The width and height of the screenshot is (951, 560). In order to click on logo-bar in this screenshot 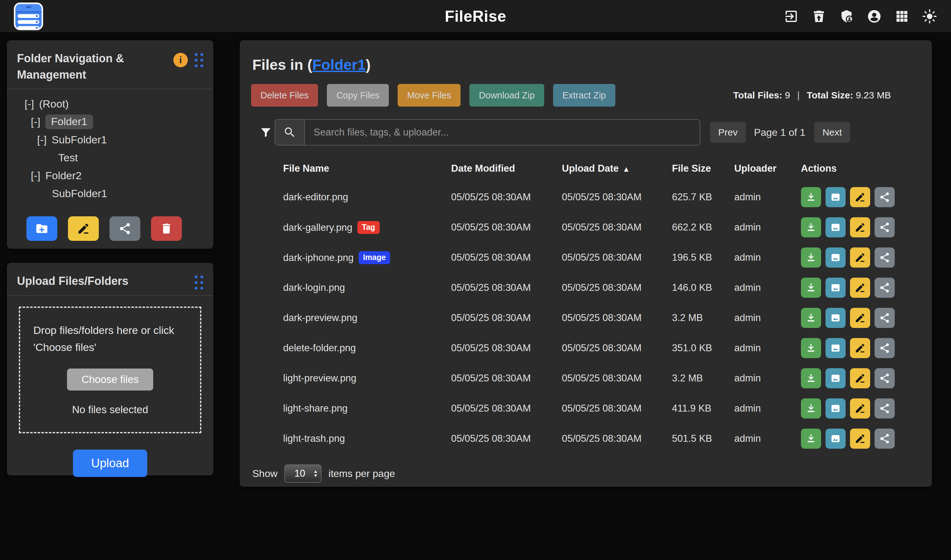, I will do `click(29, 28)`.